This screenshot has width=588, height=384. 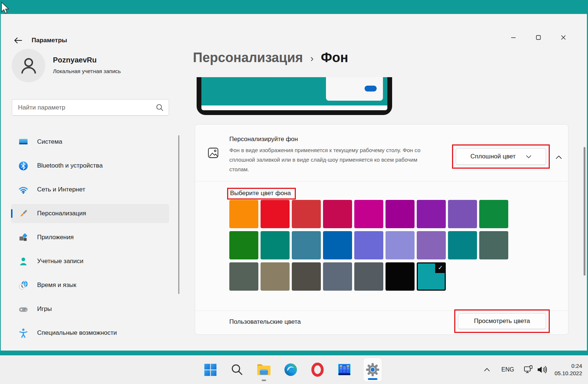 What do you see at coordinates (24, 237) in the screenshot?
I see `apps-icon` at bounding box center [24, 237].